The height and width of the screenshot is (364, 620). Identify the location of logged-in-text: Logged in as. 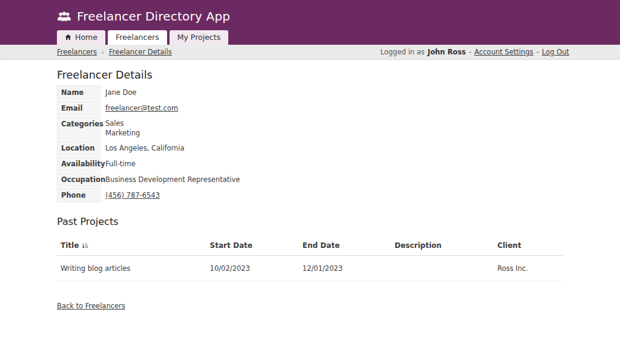
(402, 52).